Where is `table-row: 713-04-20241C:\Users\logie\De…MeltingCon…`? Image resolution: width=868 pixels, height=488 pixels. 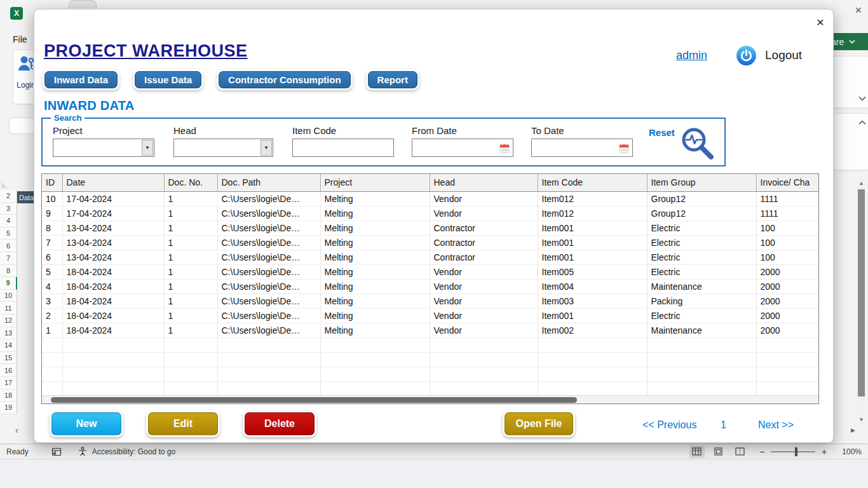 table-row: 713-04-20241C:\Users\logie\De…MeltingCon… is located at coordinates (430, 243).